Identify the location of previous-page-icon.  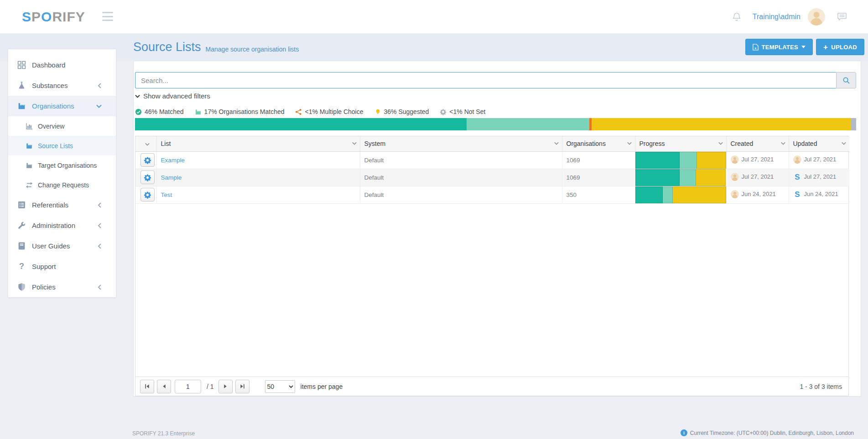
(164, 387).